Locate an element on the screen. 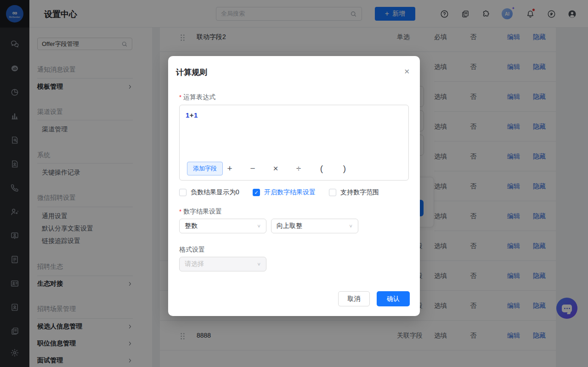 The image size is (588, 367). expression-value: 1+1 is located at coordinates (192, 115).